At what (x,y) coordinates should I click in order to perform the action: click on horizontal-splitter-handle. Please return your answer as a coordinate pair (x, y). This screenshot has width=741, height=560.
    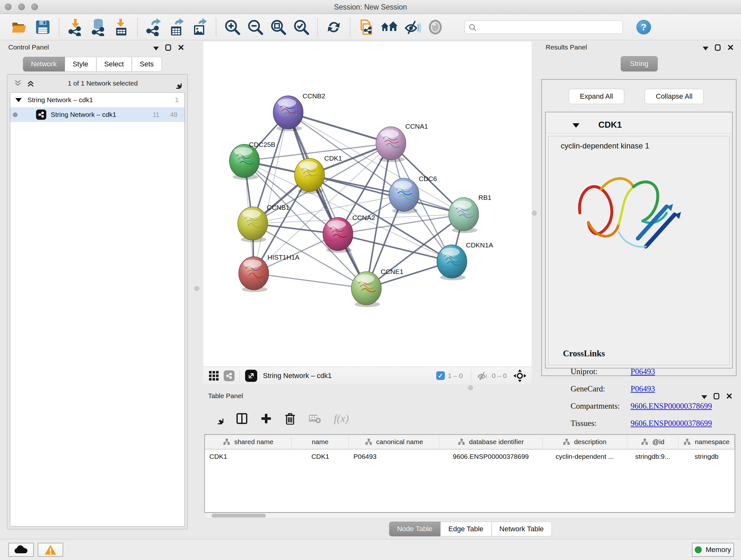
    Looking at the image, I should click on (471, 388).